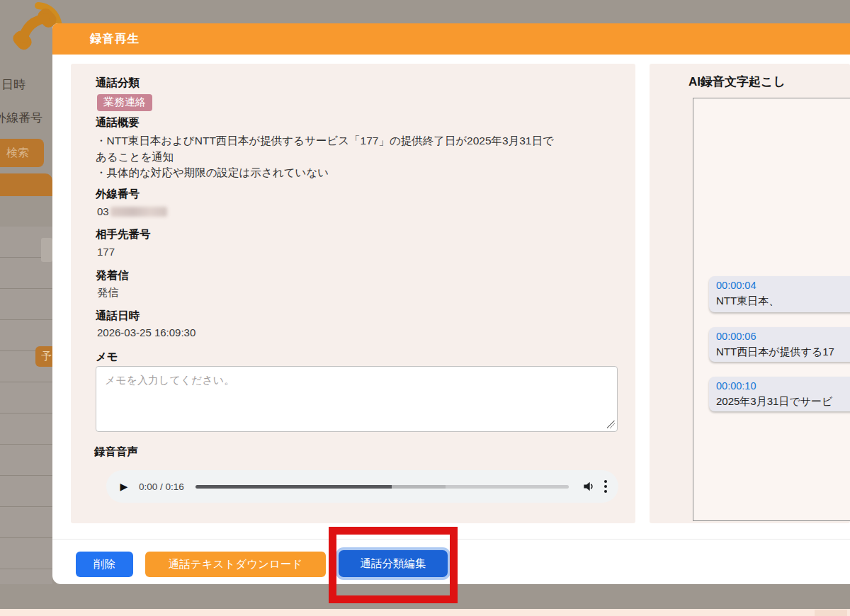 This screenshot has height=616, width=850. I want to click on transcript-text: NTT西日本が提供する17, so click(783, 351).